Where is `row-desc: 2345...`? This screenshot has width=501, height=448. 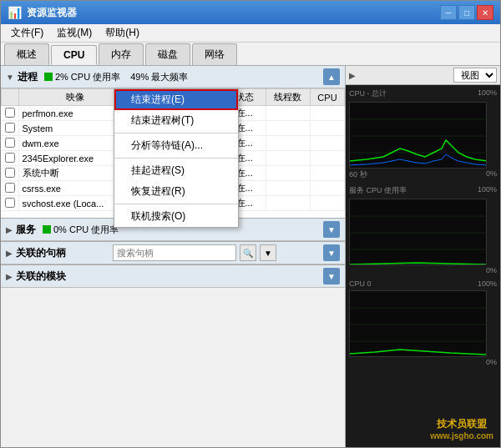 row-desc: 2345... is located at coordinates (200, 159).